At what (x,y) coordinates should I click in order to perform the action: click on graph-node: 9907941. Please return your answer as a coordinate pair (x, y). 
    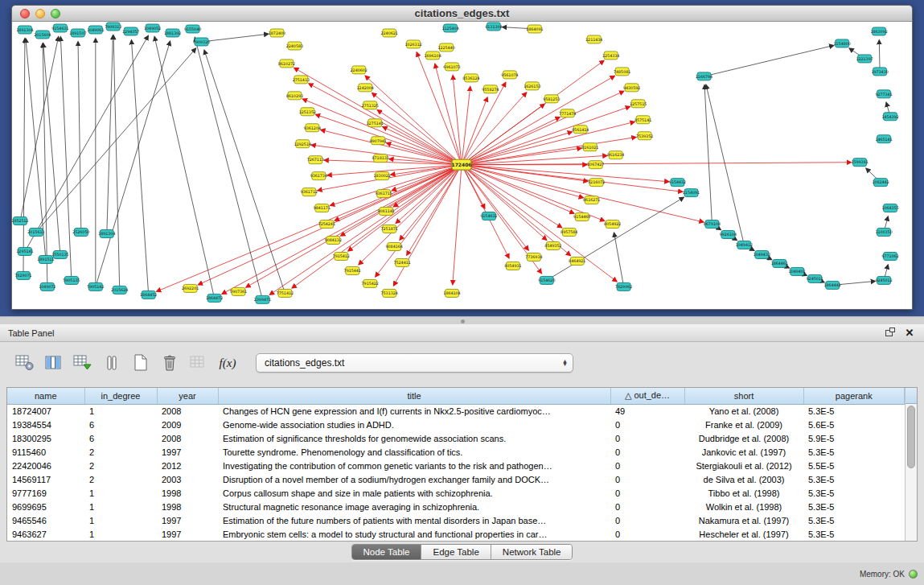
    Looking at the image, I should click on (378, 141).